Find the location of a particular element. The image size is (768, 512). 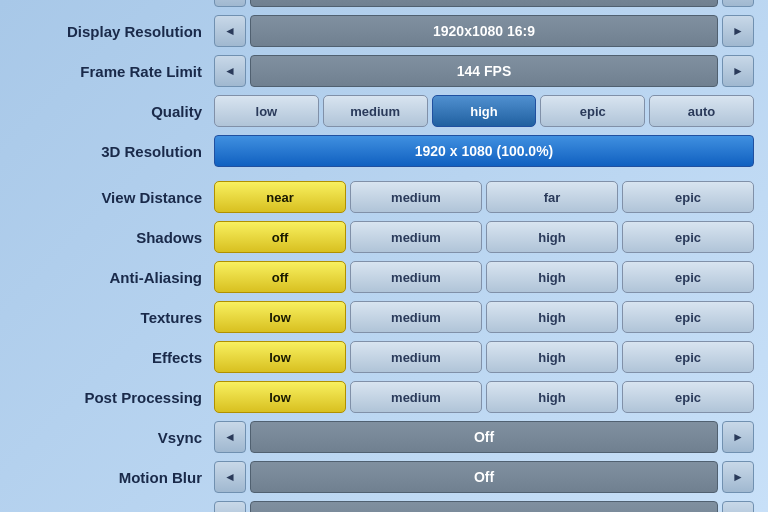

vsync-label: Vsync is located at coordinates (114, 438).